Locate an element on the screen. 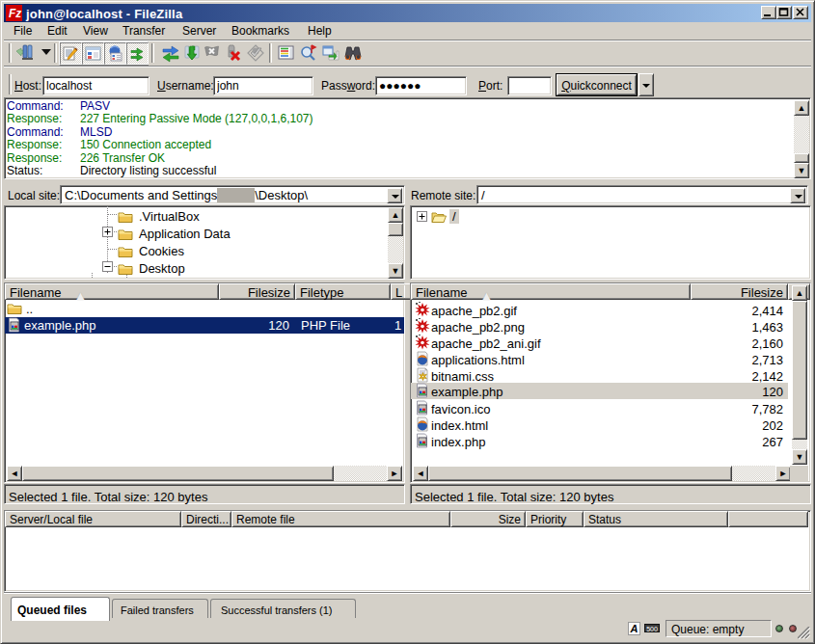 The width and height of the screenshot is (815, 644). svg-text: Fz is located at coordinates (15, 13).